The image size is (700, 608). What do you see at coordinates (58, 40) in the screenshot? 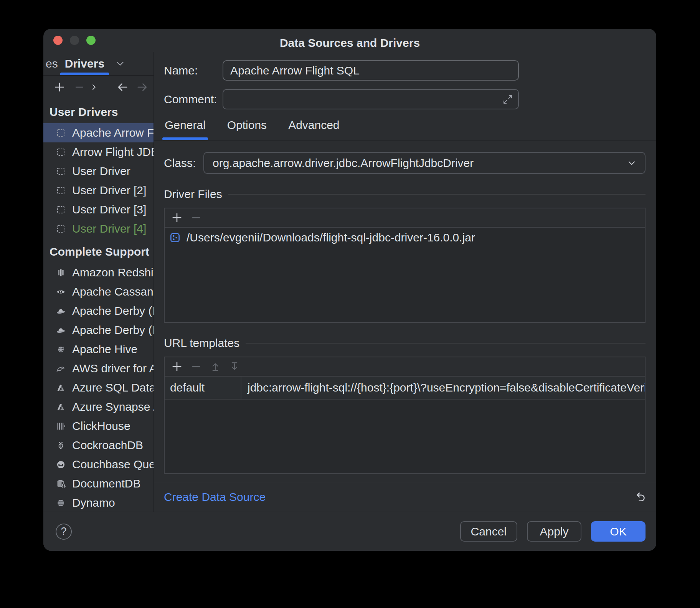
I see `close-window-button` at bounding box center [58, 40].